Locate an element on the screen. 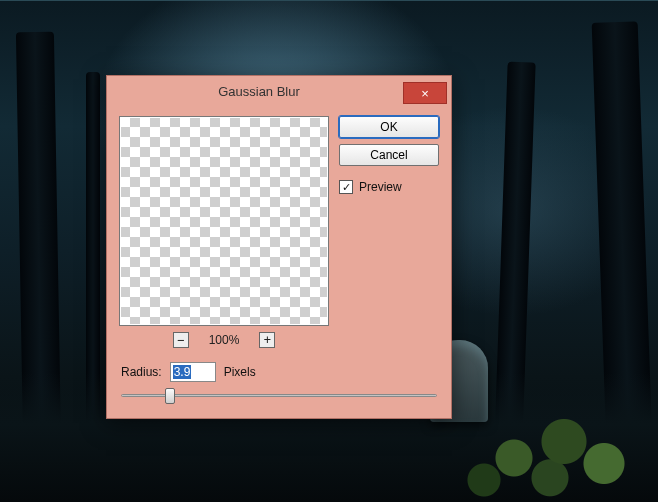 Image resolution: width=658 pixels, height=502 pixels. zoom-in-button: + is located at coordinates (267, 340).